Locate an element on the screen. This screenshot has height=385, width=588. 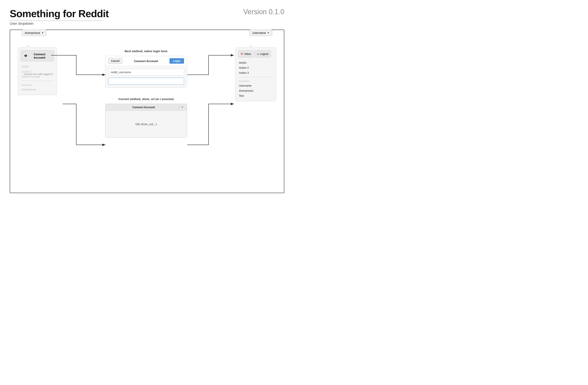
inbox-label: Inbox is located at coordinates (248, 54).